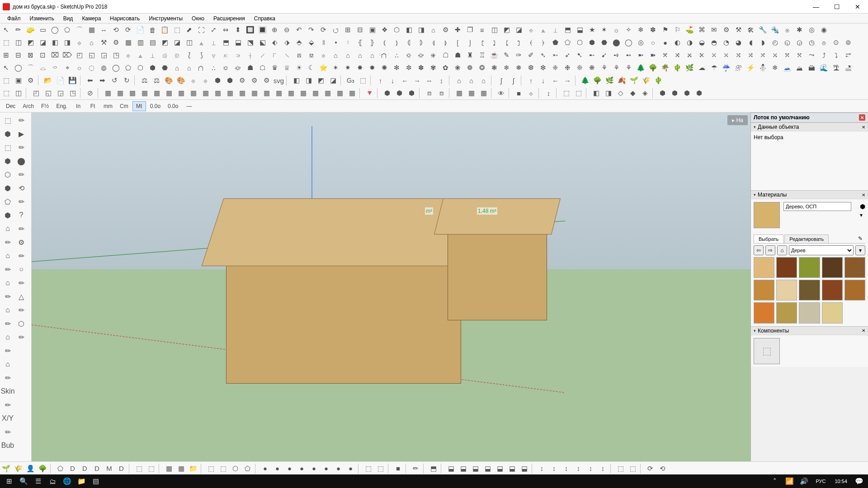 This screenshot has height=488, width=868. Describe the element at coordinates (373, 55) in the screenshot. I see `tb3-btn-30: ⌂` at that location.